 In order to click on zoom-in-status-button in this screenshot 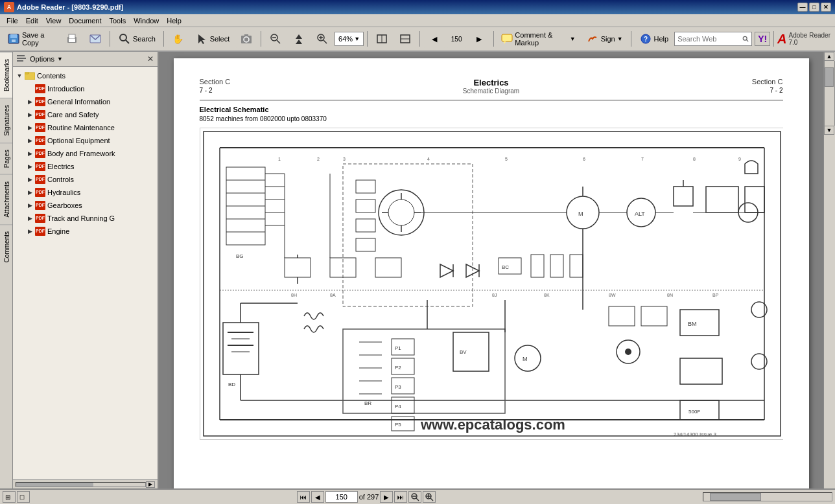, I will do `click(429, 497)`.